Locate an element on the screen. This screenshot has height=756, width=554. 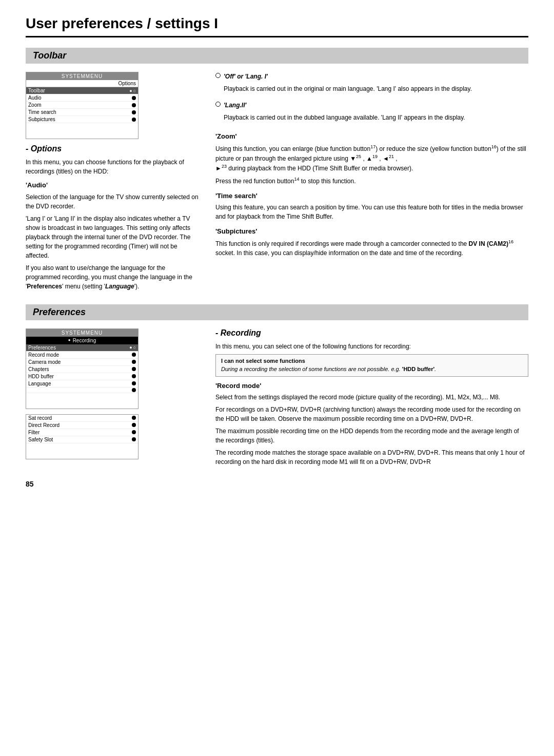
pref-menu1-empty-space is located at coordinates (82, 401).